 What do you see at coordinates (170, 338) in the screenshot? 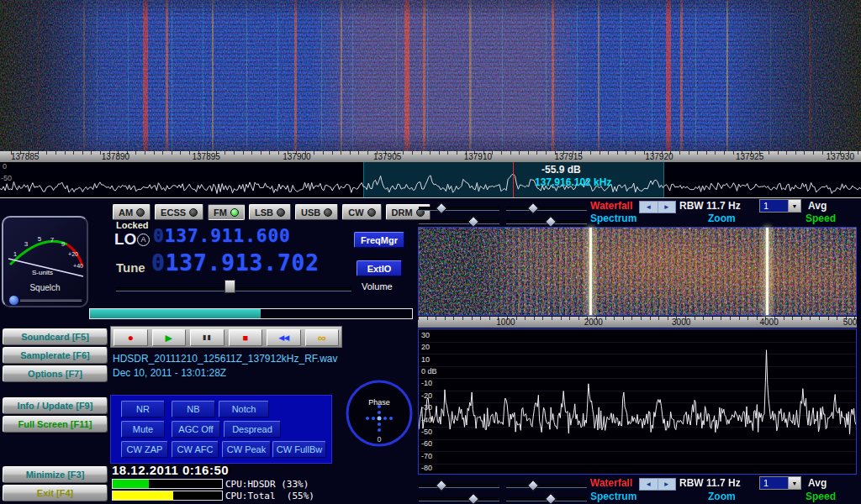
I see `play-button: ▶` at bounding box center [170, 338].